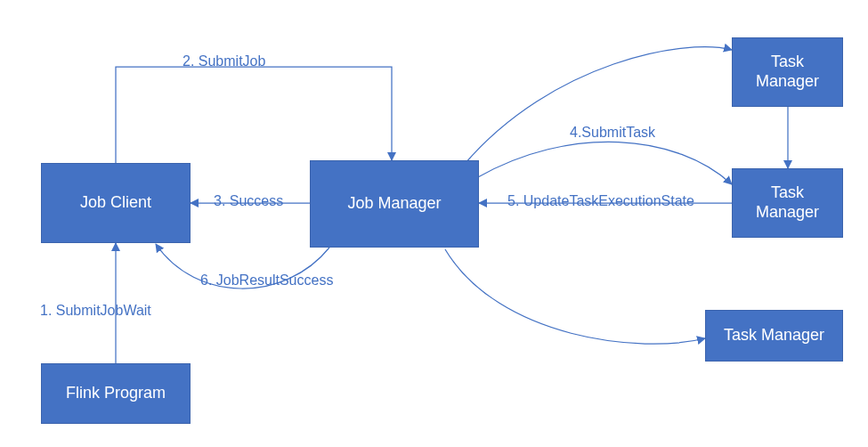  Describe the element at coordinates (96, 311) in the screenshot. I see `label-submit-job-wait: 1. SubmitJobWait` at that location.